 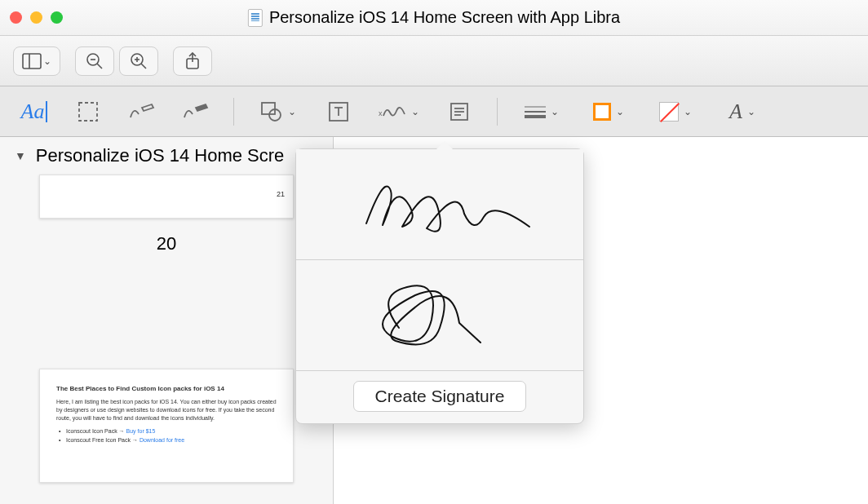 What do you see at coordinates (37, 61) in the screenshot?
I see `sidebar-view-button: ⌄` at bounding box center [37, 61].